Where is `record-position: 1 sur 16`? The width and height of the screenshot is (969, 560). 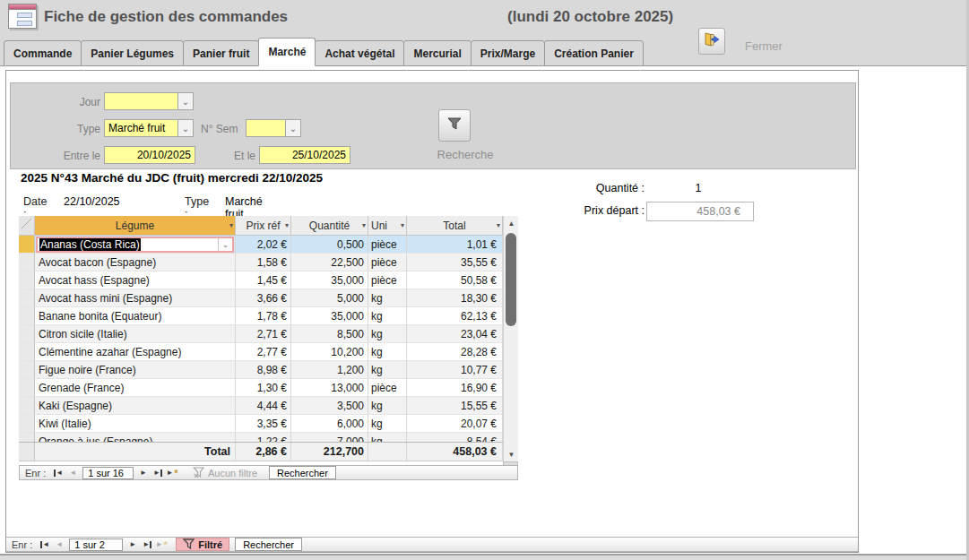
record-position: 1 sur 16 is located at coordinates (108, 473).